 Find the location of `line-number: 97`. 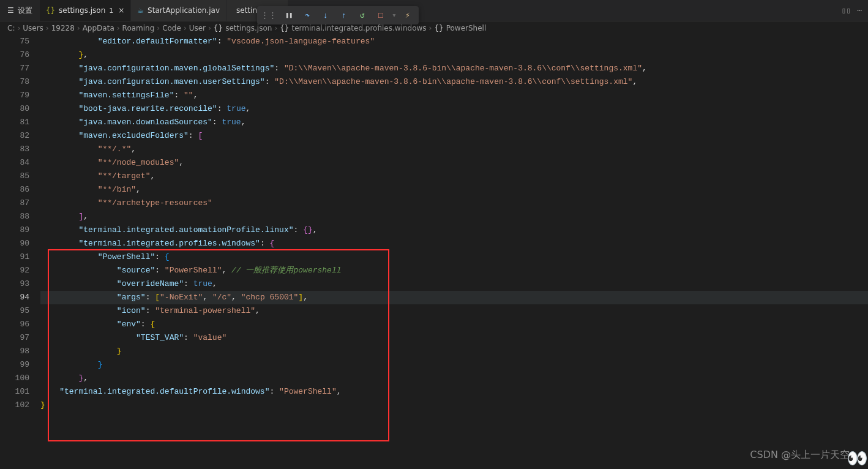

line-number: 97 is located at coordinates (15, 338).